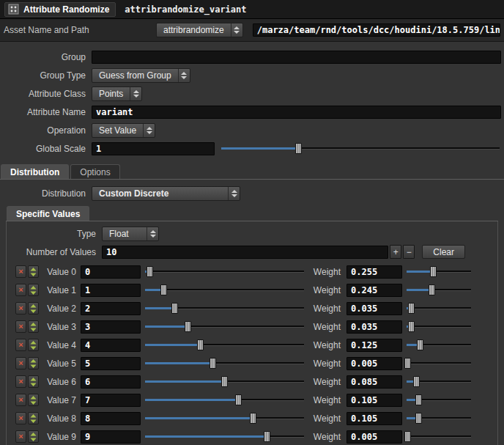 The height and width of the screenshot is (445, 504). Describe the element at coordinates (153, 149) in the screenshot. I see `global-scale-field: 1` at that location.